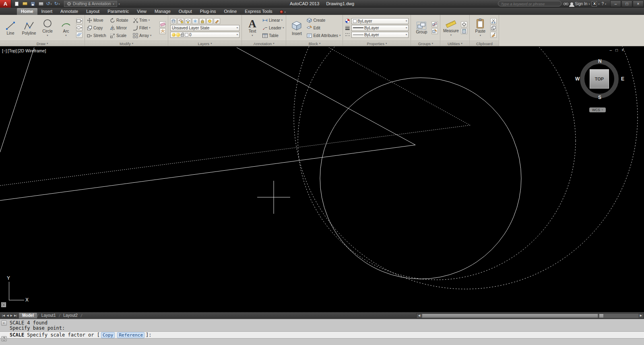  I want to click on panel-label-layers: Layers▾, so click(205, 43).